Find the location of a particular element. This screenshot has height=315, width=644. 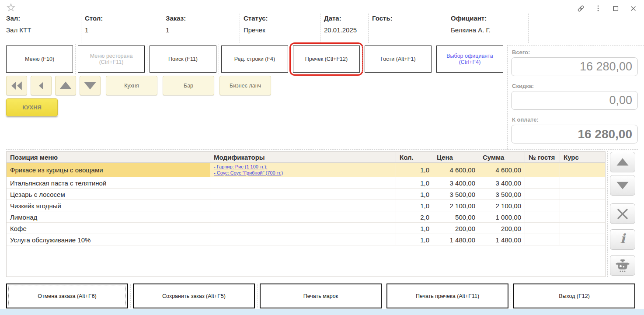

toolbar-button: Ред. строки (F4) is located at coordinates (254, 59).